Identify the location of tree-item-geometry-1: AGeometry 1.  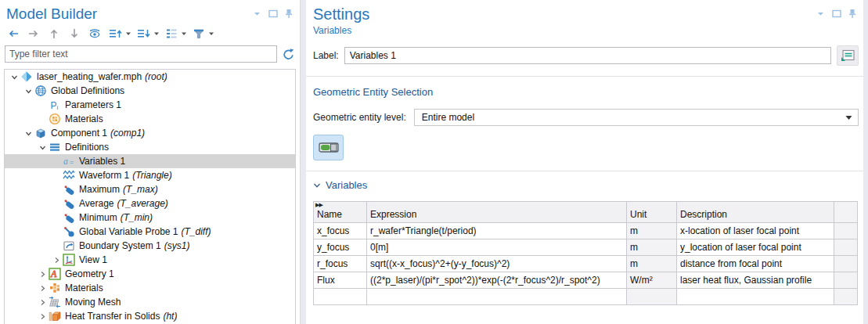
(150, 274).